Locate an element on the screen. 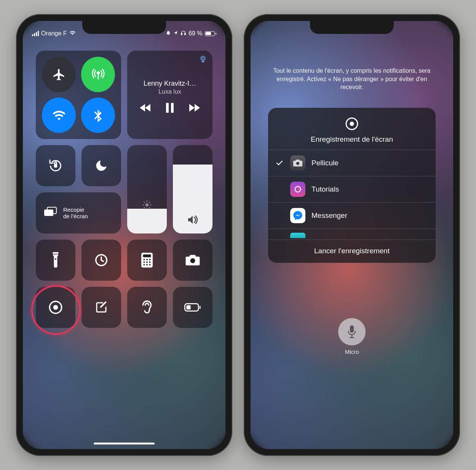 Image resolution: width=476 pixels, height=470 pixels. wifi-toggle is located at coordinates (59, 115).